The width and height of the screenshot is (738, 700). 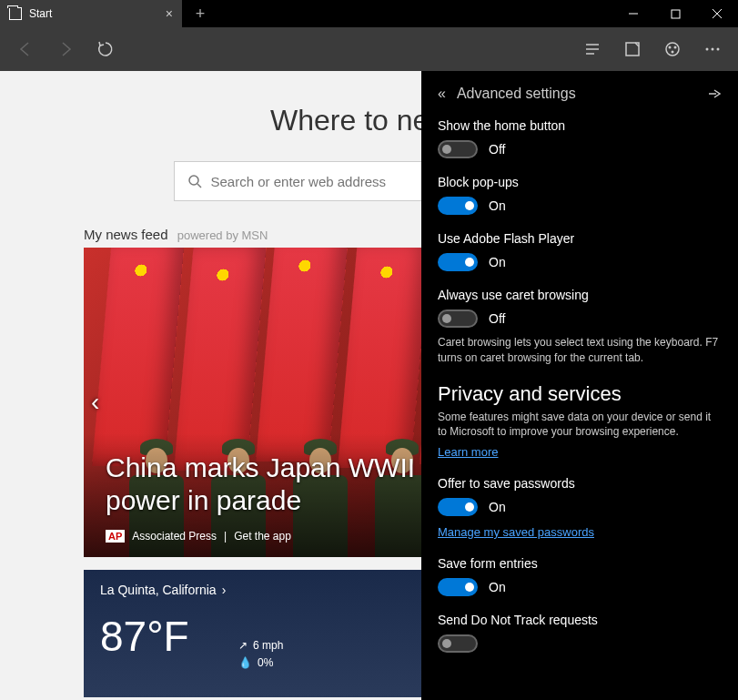 I want to click on forward-button, so click(x=66, y=49).